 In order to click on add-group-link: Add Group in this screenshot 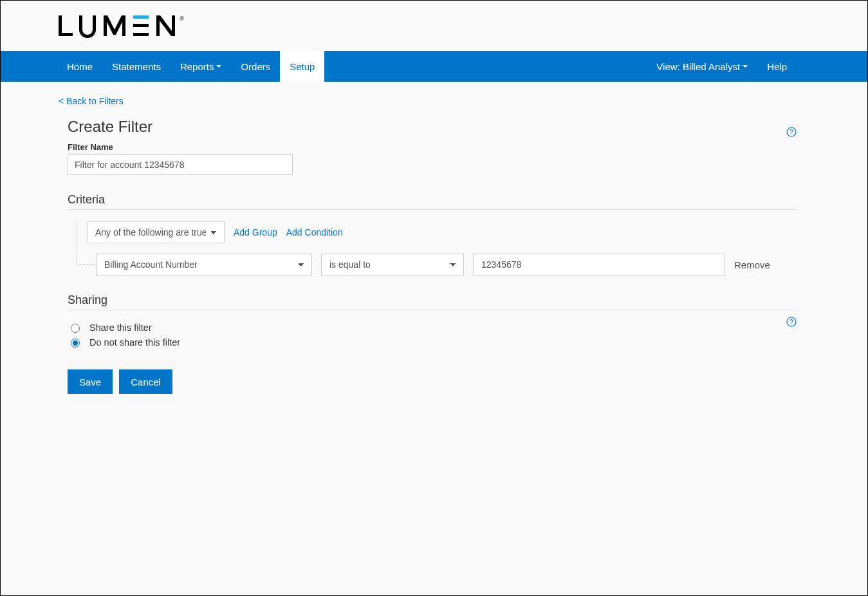, I will do `click(255, 232)`.